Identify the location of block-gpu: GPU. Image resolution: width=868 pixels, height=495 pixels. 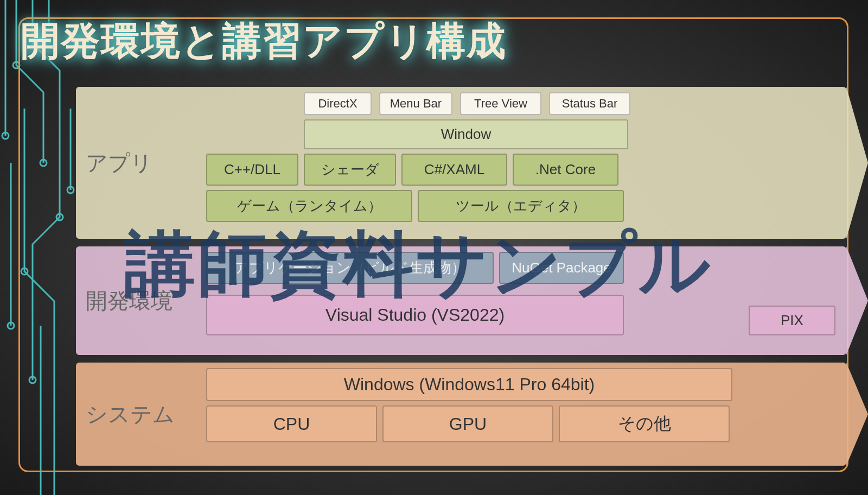
(468, 424).